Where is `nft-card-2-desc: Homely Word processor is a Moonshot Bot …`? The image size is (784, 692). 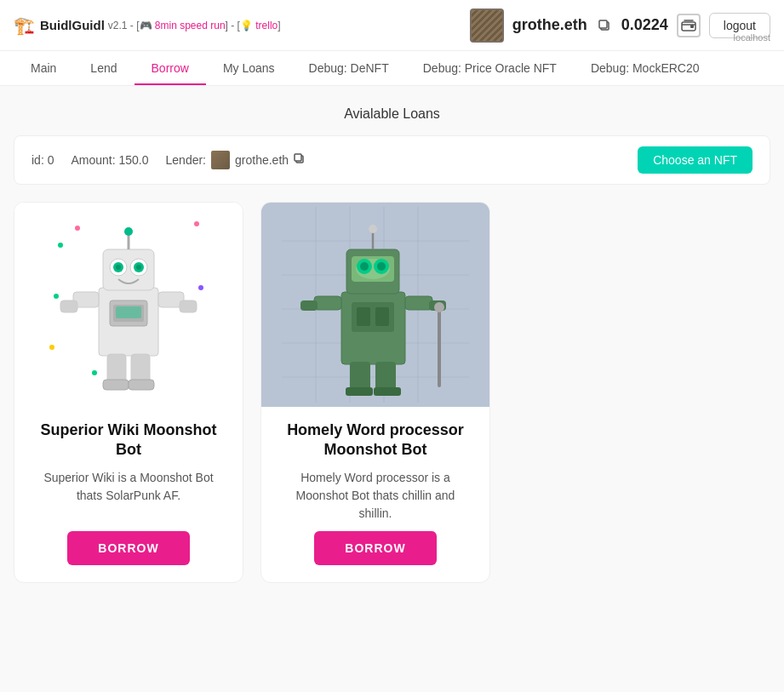
nft-card-2-desc: Homely Word processor is a Moonshot Bot … is located at coordinates (375, 495).